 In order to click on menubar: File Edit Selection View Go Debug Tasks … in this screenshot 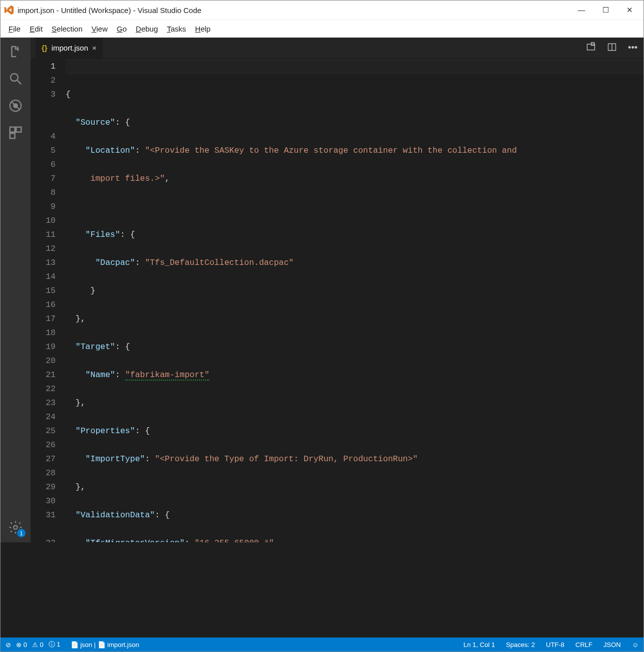, I will do `click(322, 29)`.